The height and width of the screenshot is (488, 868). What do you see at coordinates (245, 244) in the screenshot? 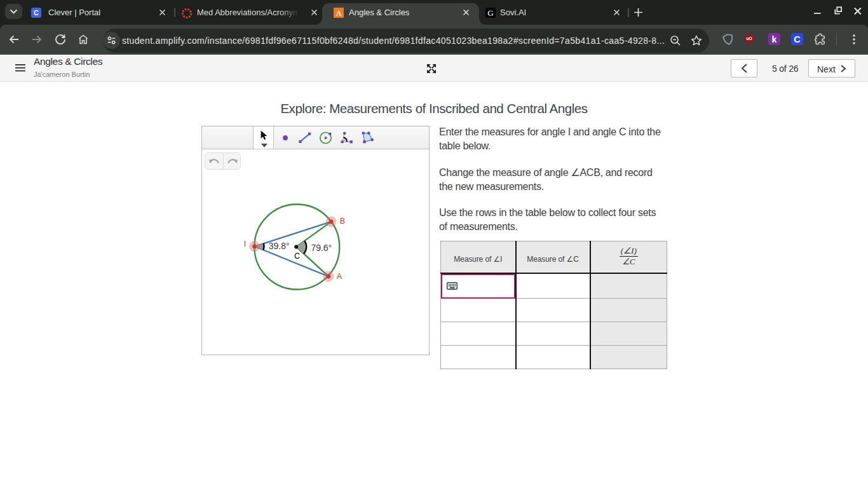
I see `svg-text: I` at bounding box center [245, 244].